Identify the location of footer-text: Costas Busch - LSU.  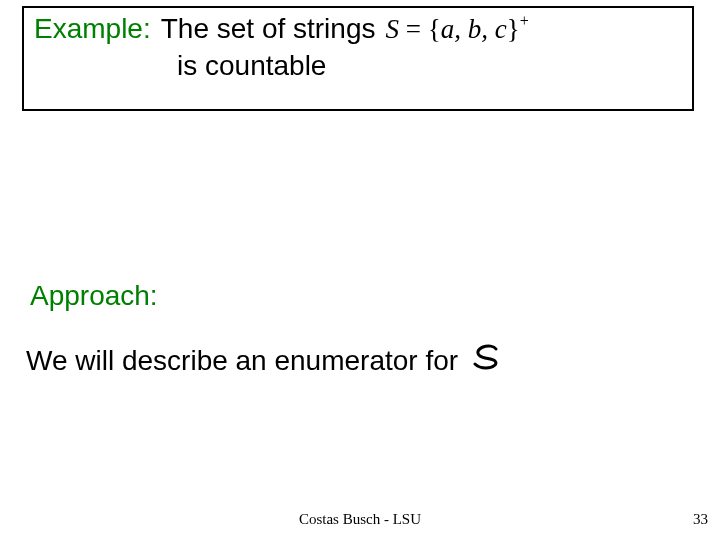
(360, 520).